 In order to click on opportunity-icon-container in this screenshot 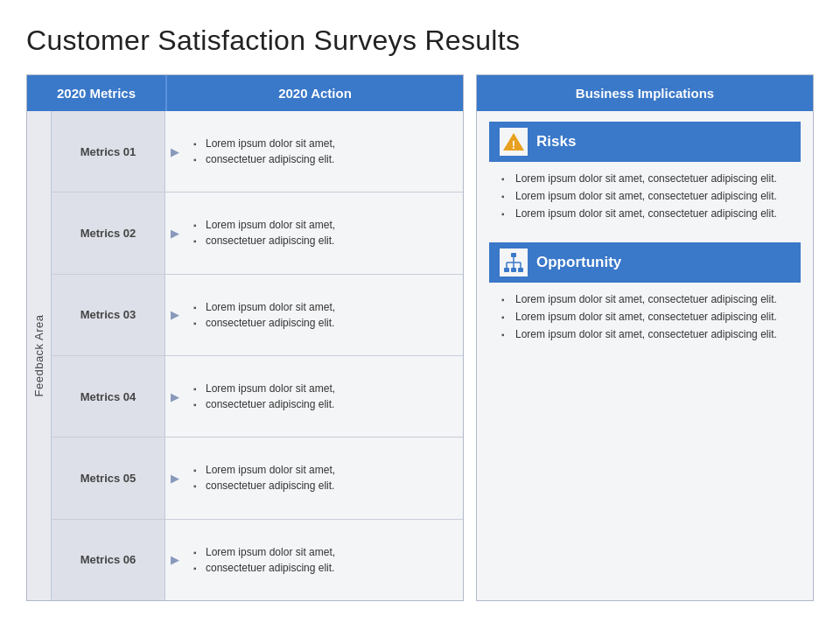, I will do `click(514, 262)`.